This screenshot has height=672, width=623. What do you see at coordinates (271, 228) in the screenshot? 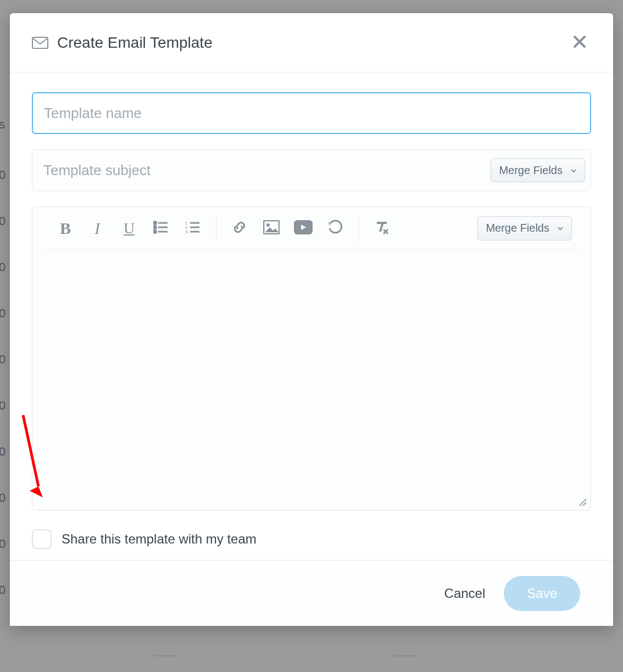
I see `image-icon` at bounding box center [271, 228].